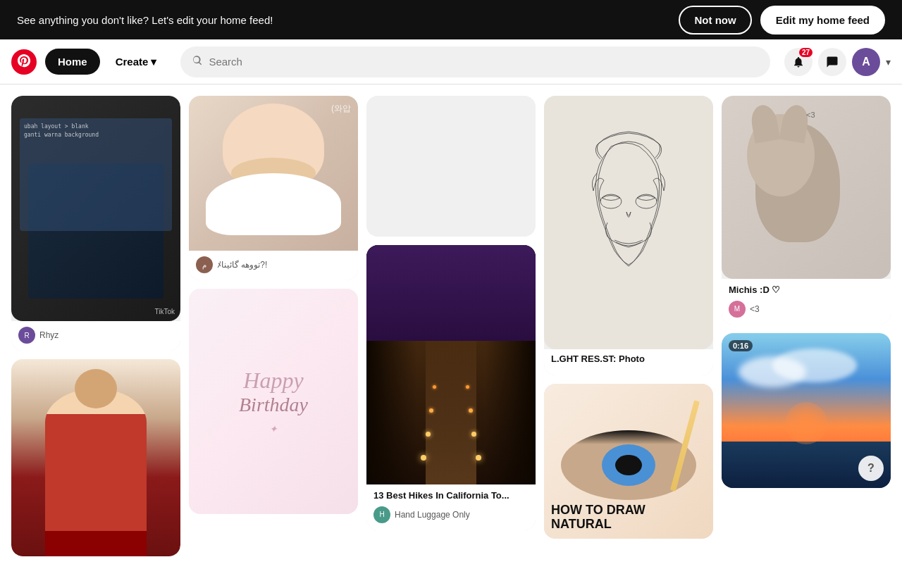  What do you see at coordinates (451, 507) in the screenshot?
I see `pin-info: 13 Best Hikes In California To... H Hand…` at bounding box center [451, 507].